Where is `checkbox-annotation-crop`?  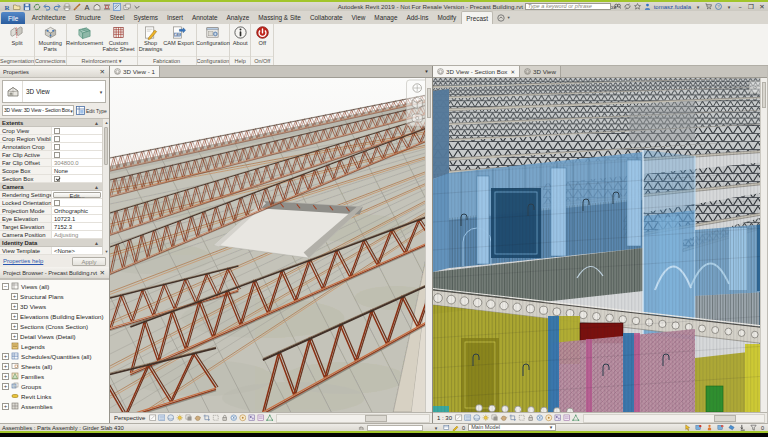
checkbox-annotation-crop is located at coordinates (57, 147).